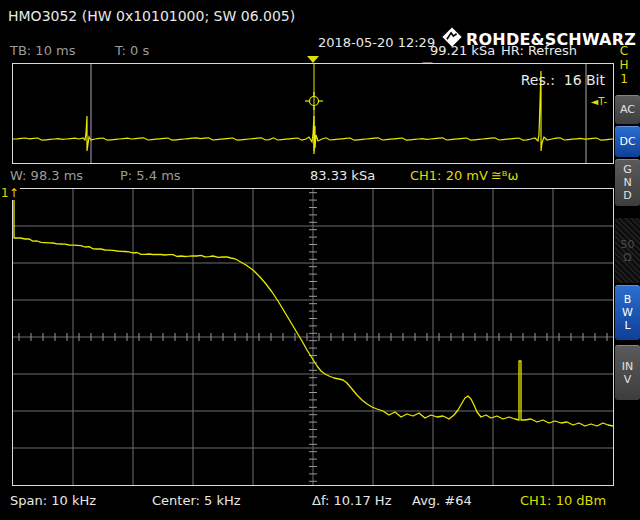 This screenshot has width=640, height=520. Describe the element at coordinates (196, 500) in the screenshot. I see `center-frequency-readout: Center: 5 kHz` at that location.